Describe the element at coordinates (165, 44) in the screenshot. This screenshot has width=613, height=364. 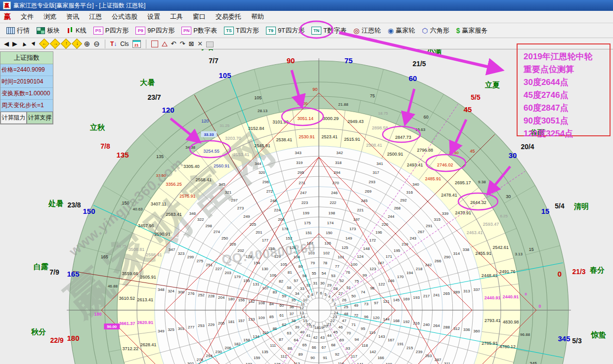
I see `triangle-tool-button` at that location.